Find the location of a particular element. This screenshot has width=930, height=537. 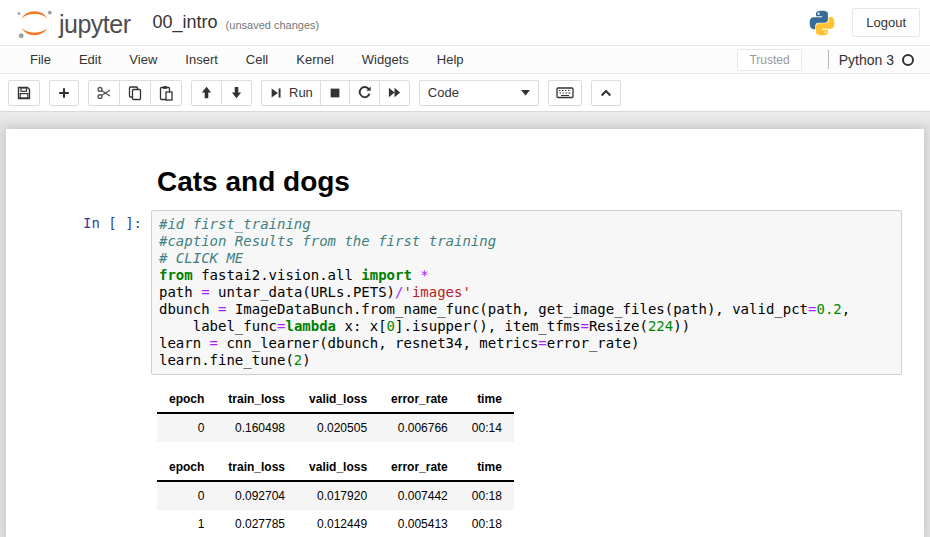

restart-run-all-button is located at coordinates (394, 93).